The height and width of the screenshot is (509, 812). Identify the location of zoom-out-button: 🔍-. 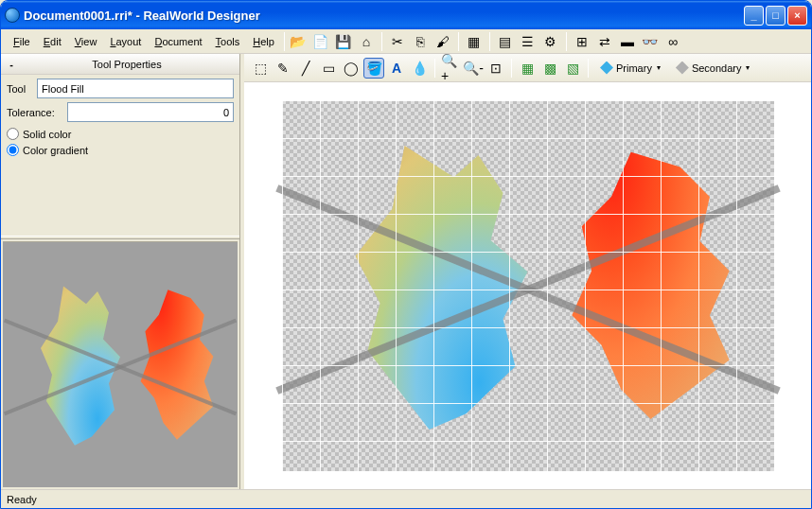
(473, 68).